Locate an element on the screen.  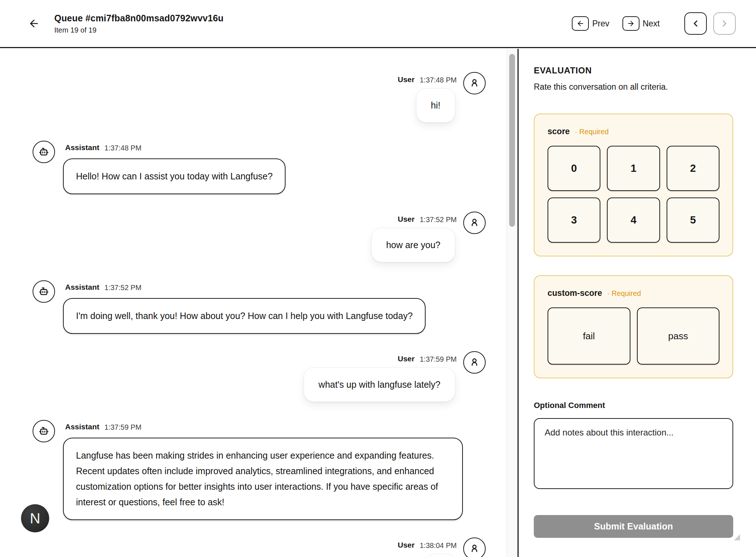
chat-message-assistant: Assistant1:37:52 PMI'm doing well, thank… is located at coordinates (270, 308).